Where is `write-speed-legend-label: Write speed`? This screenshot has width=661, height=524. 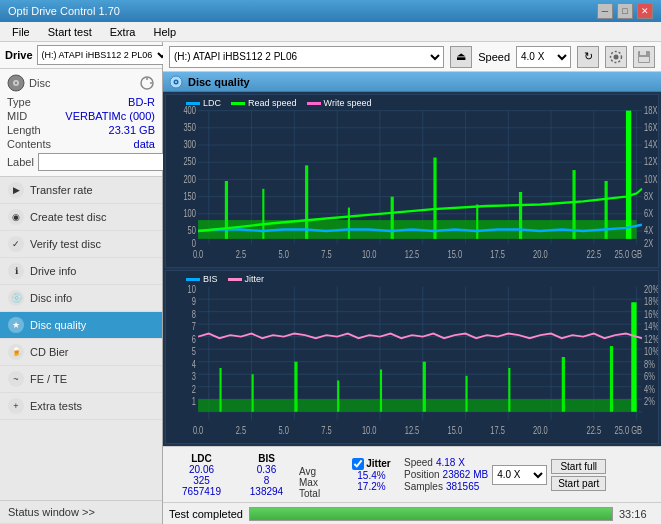 write-speed-legend-label: Write speed is located at coordinates (348, 103).